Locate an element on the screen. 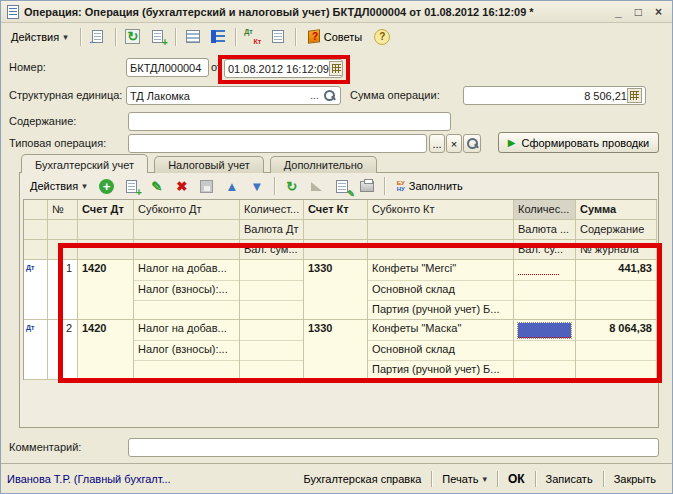  refresh-grid-button: ↻ is located at coordinates (292, 186).